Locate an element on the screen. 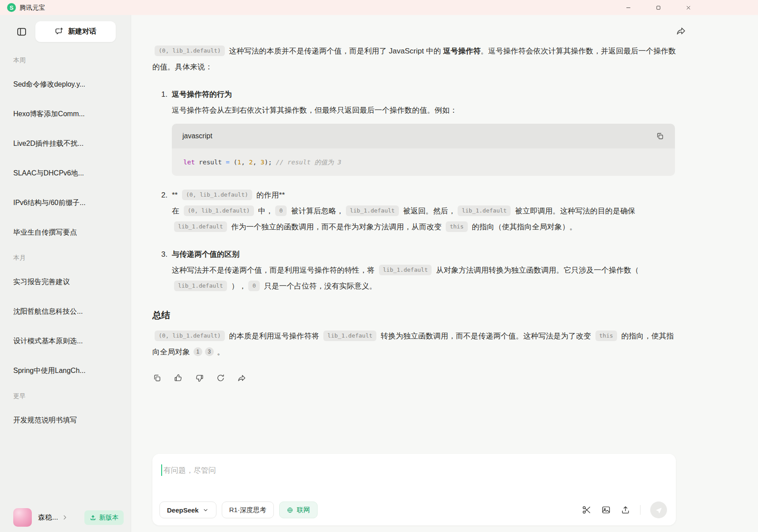 This screenshot has height=532, width=758. sidebar-item: 开发规范说明书填写 is located at coordinates (70, 420).